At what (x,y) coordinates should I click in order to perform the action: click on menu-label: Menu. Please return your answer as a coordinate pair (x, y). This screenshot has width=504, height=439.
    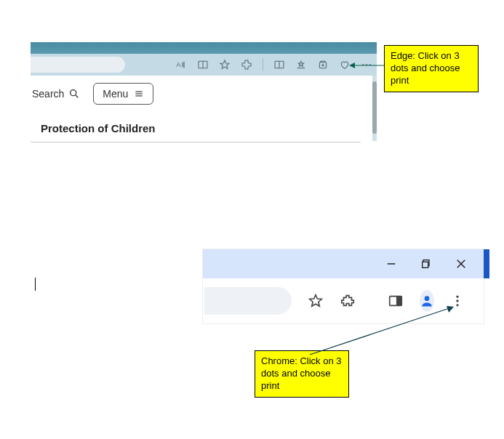
    Looking at the image, I should click on (115, 94).